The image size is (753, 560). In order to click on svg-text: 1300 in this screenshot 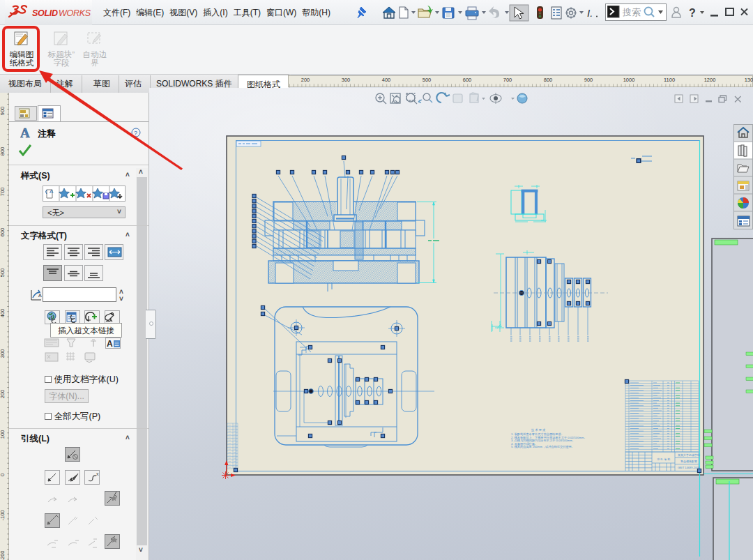, I will do `click(749, 80)`.